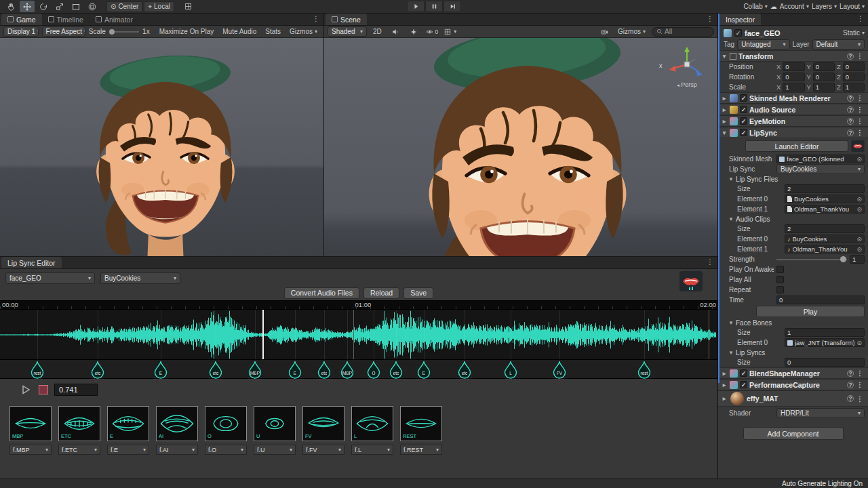 The image size is (868, 488). I want to click on step-button, so click(452, 7).